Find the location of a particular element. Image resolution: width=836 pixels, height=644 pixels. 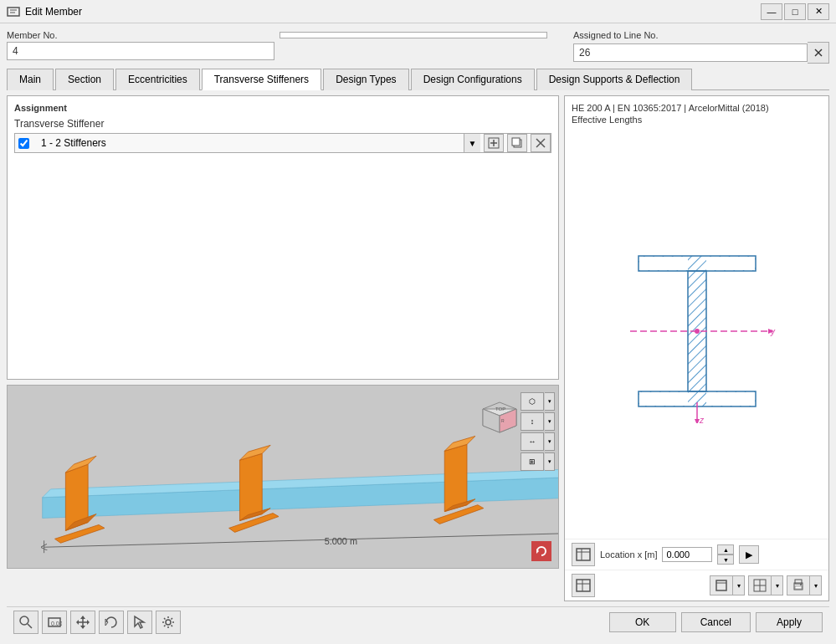

svg-text: y is located at coordinates (773, 331).